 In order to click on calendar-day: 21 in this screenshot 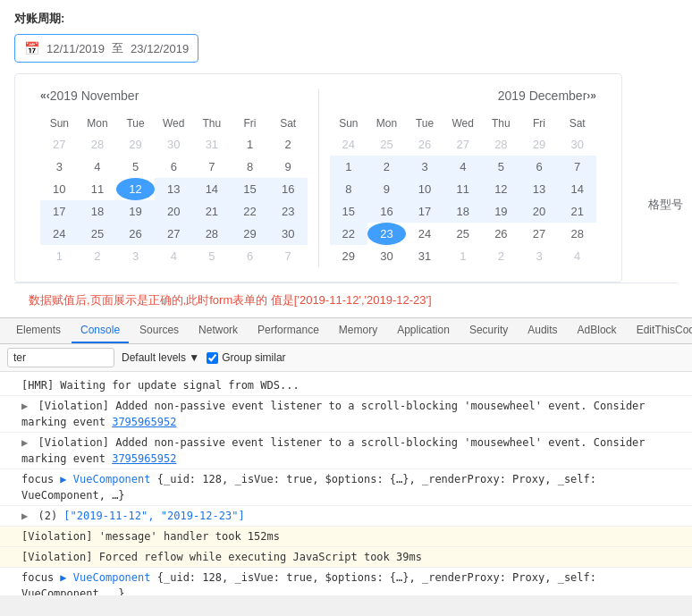, I will do `click(578, 211)`.